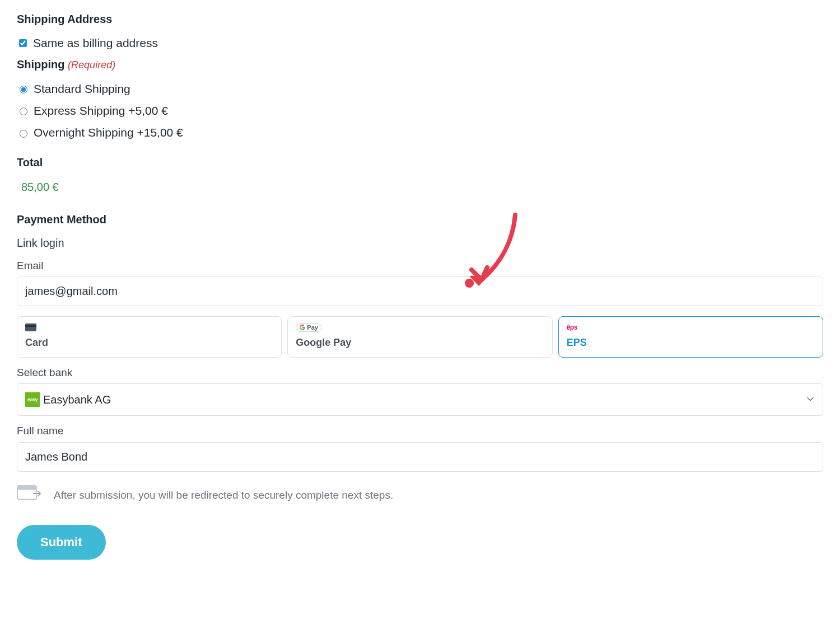 The width and height of the screenshot is (840, 638). Describe the element at coordinates (420, 243) in the screenshot. I see `link-login-label: Link login` at that location.